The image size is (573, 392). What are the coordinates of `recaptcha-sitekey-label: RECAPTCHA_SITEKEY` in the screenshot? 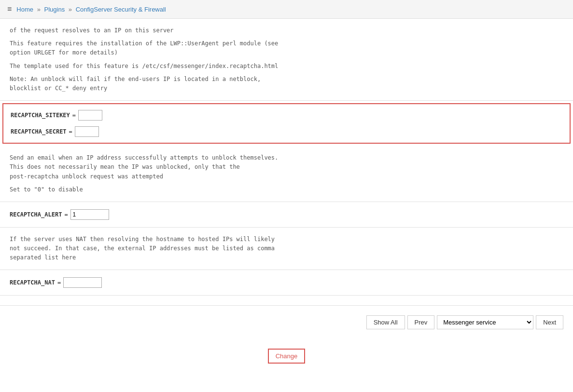 It's located at (41, 115).